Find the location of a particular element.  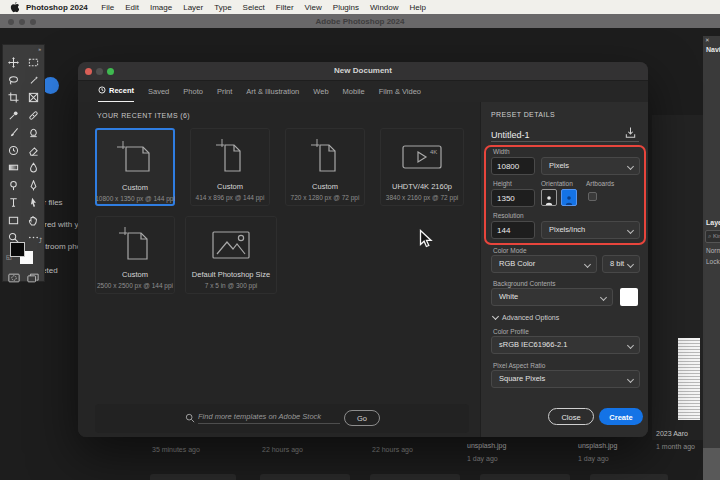

recent-item-uhdtv-4k: 4K UHDTV/4K 2160p 3840 x 2160 px @ 72 pp… is located at coordinates (422, 167).